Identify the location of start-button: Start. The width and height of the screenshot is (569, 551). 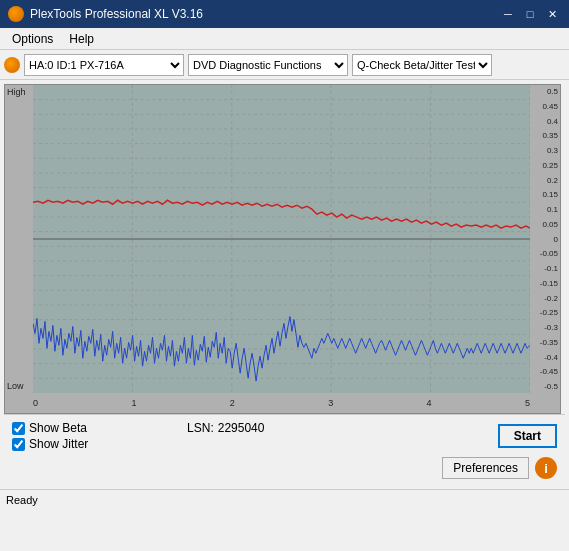
(528, 436).